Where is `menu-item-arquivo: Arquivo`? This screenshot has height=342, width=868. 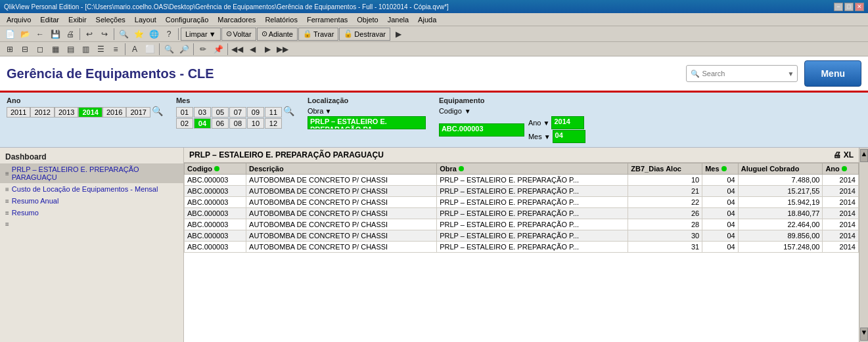
menu-item-arquivo: Arquivo is located at coordinates (18, 20).